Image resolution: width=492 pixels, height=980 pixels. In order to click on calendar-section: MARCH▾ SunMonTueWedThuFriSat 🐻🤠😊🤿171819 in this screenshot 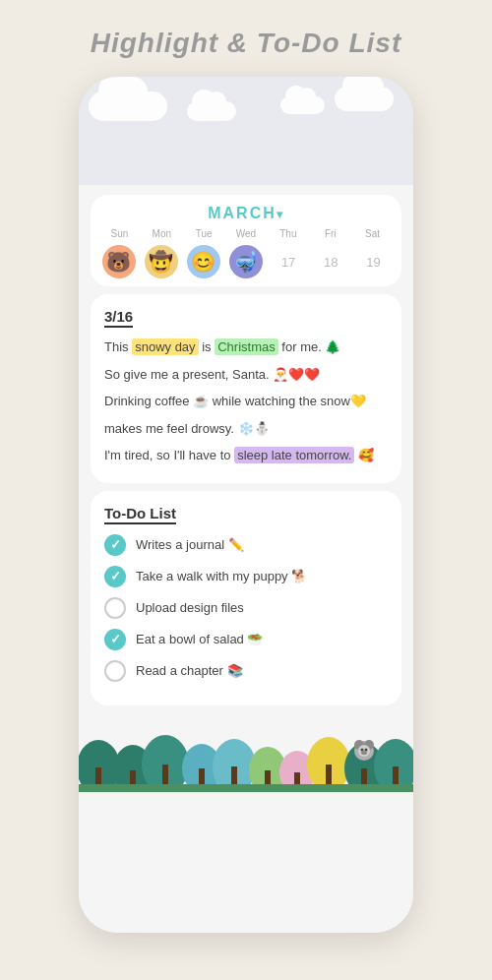, I will do `click(246, 240)`.